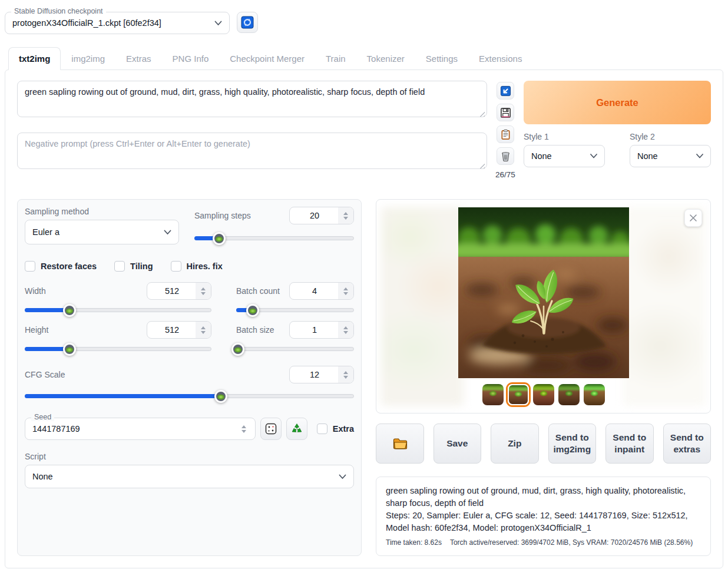 This screenshot has width=728, height=569. Describe the element at coordinates (515, 444) in the screenshot. I see `zip-button: Zip` at that location.